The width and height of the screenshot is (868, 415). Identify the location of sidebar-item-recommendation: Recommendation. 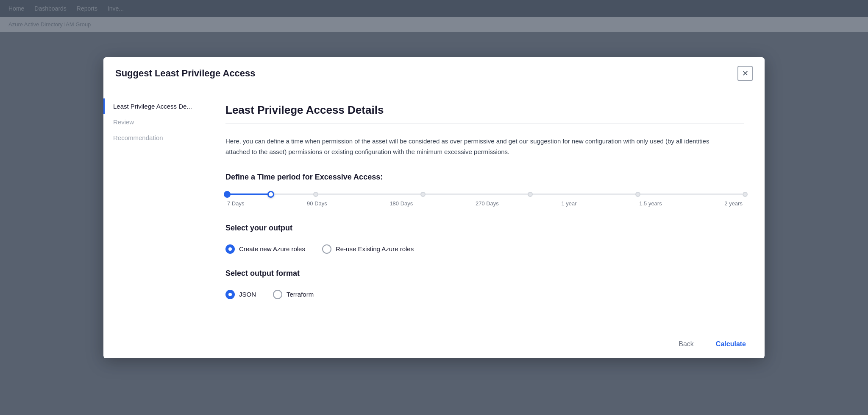
(154, 137).